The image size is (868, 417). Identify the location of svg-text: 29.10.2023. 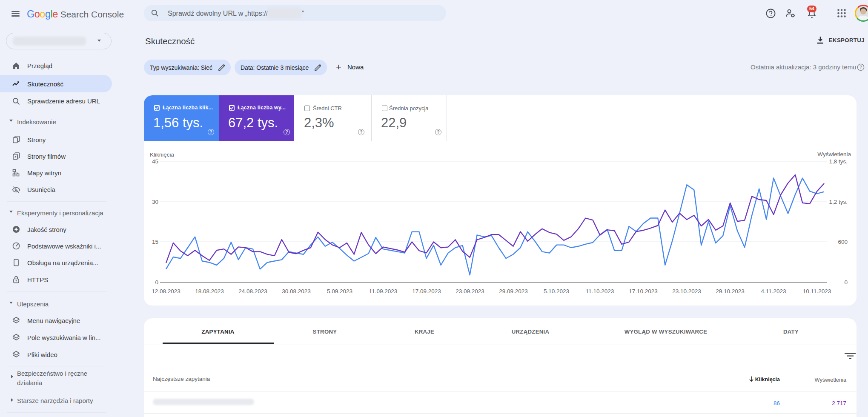
(730, 291).